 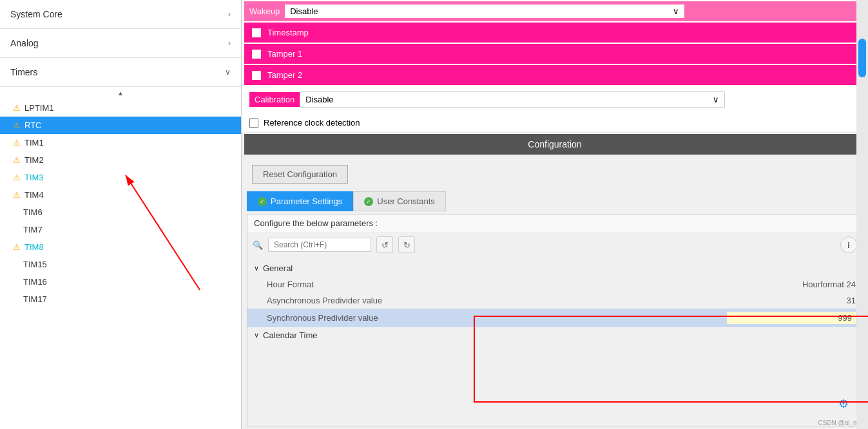 I want to click on timestamp-label: Timestamp, so click(x=288, y=32).